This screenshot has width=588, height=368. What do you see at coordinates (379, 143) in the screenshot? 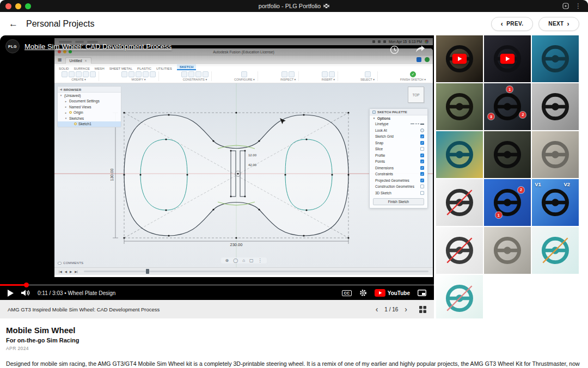
I see `palette-option-label: Snap` at bounding box center [379, 143].